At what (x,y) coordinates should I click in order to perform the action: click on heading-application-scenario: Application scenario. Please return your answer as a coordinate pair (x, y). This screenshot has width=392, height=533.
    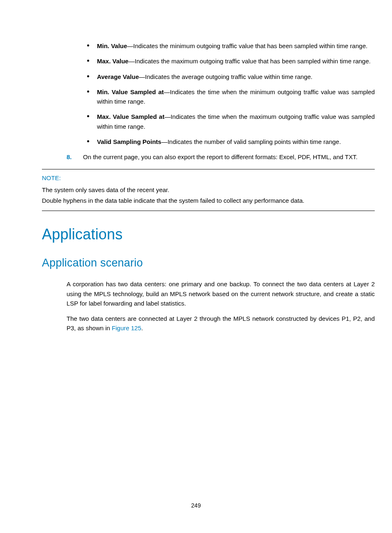
    Looking at the image, I should click on (208, 263).